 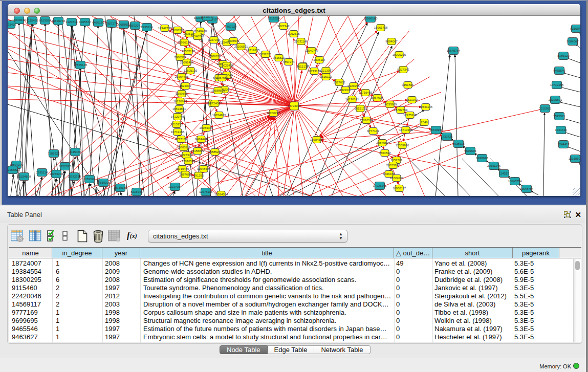 What do you see at coordinates (165, 28) in the screenshot?
I see `svg-text: 12342737` at bounding box center [165, 28].